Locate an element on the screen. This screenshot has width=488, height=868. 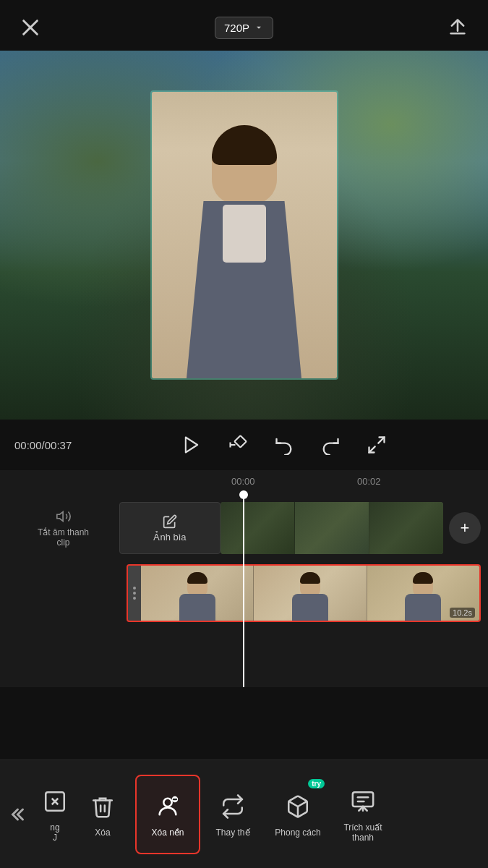
cube-icon is located at coordinates (298, 807).